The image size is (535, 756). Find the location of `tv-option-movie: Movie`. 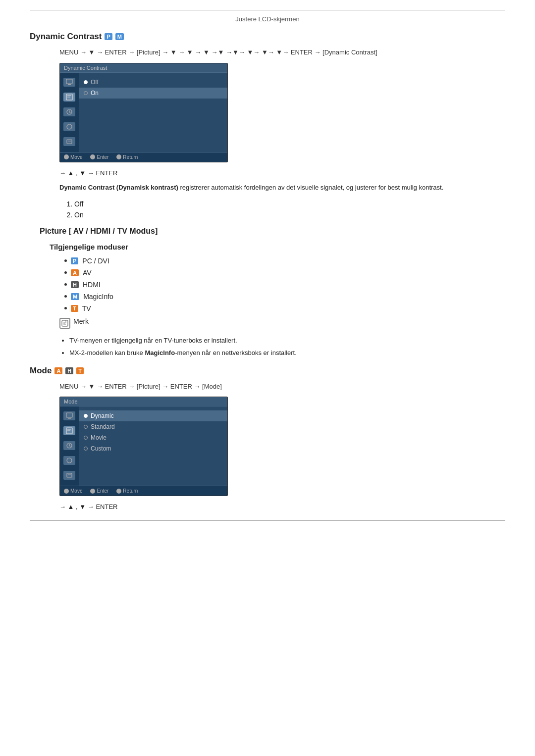

tv-option-movie: Movie is located at coordinates (153, 438).